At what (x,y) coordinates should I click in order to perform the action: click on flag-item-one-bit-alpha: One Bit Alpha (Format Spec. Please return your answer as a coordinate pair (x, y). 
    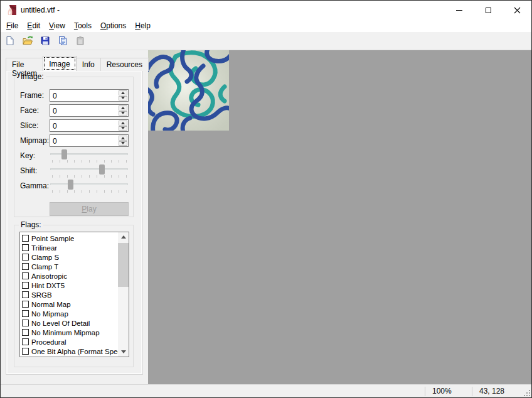
    Looking at the image, I should click on (69, 352).